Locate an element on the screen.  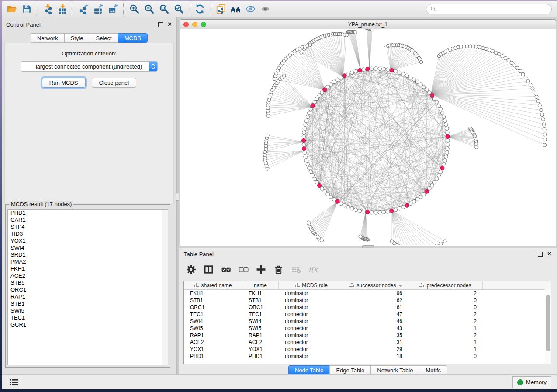
close-panel-button: Close panel is located at coordinates (114, 83).